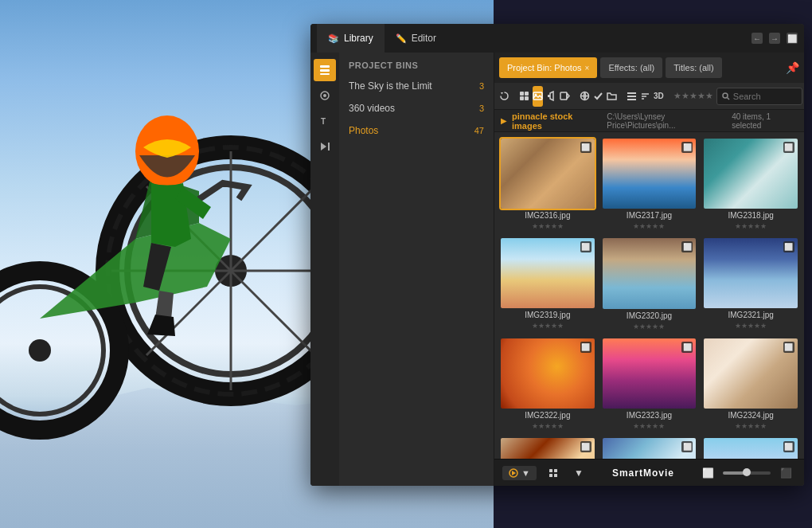 The width and height of the screenshot is (812, 528). What do you see at coordinates (416, 38) in the screenshot?
I see `tab-editor: ✏️ Editor` at bounding box center [416, 38].